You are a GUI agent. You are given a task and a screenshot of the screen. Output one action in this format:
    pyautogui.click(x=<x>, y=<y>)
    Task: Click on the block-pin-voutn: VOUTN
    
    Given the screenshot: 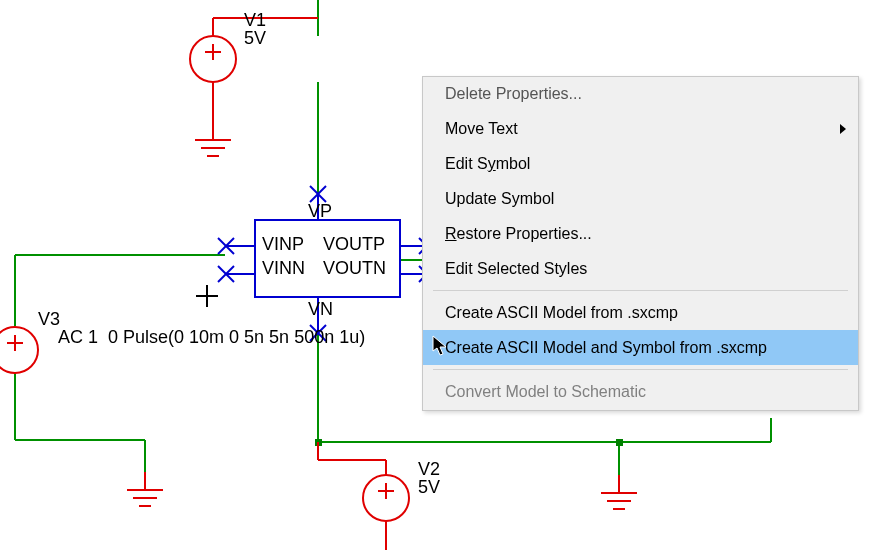 What is the action you would take?
    pyautogui.click(x=354, y=268)
    